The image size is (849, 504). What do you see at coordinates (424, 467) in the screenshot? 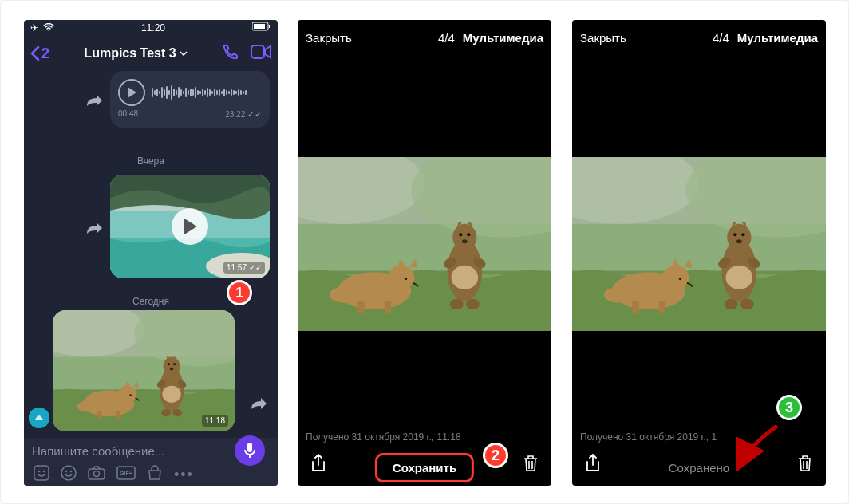
I see `save-button: Сохранить` at bounding box center [424, 467].